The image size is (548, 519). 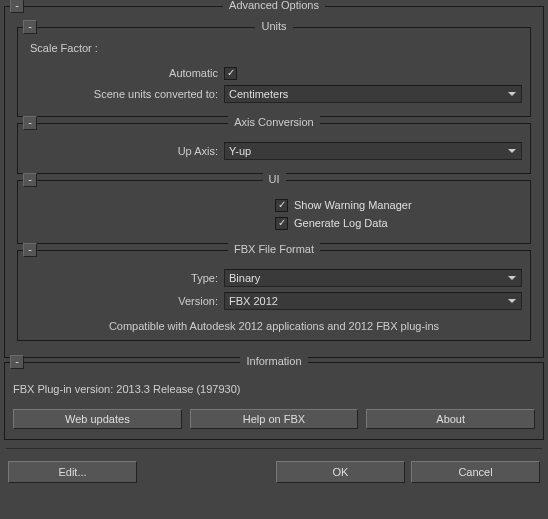 What do you see at coordinates (276, 48) in the screenshot?
I see `scale-factor-label: Scale Factor :` at bounding box center [276, 48].